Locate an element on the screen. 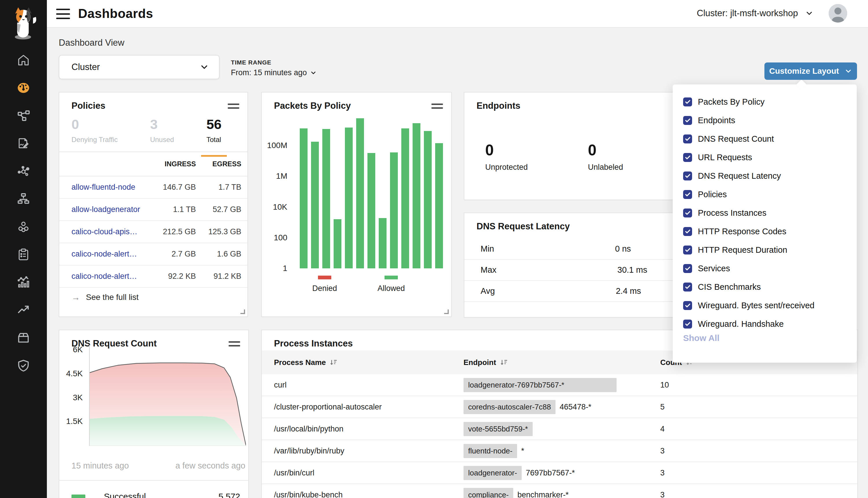  widget-menu-item: Packets By Policy is located at coordinates (765, 102).